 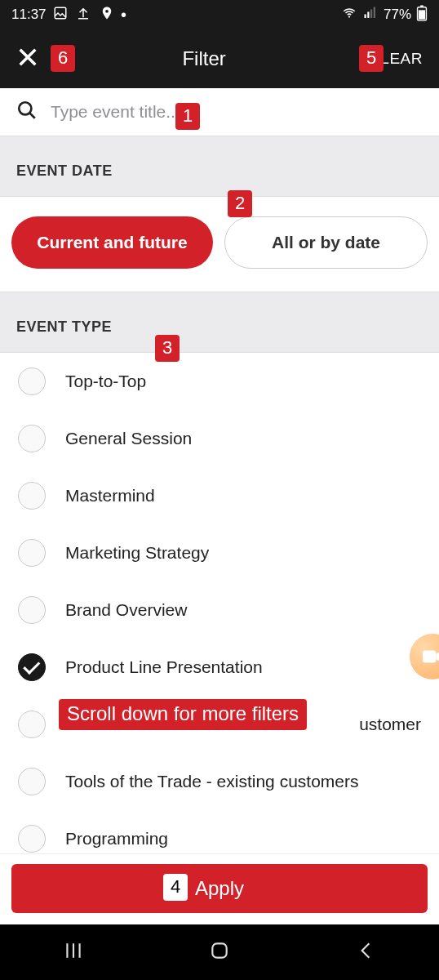 I want to click on section-header-event-date: EVENT DATE, so click(x=220, y=167).